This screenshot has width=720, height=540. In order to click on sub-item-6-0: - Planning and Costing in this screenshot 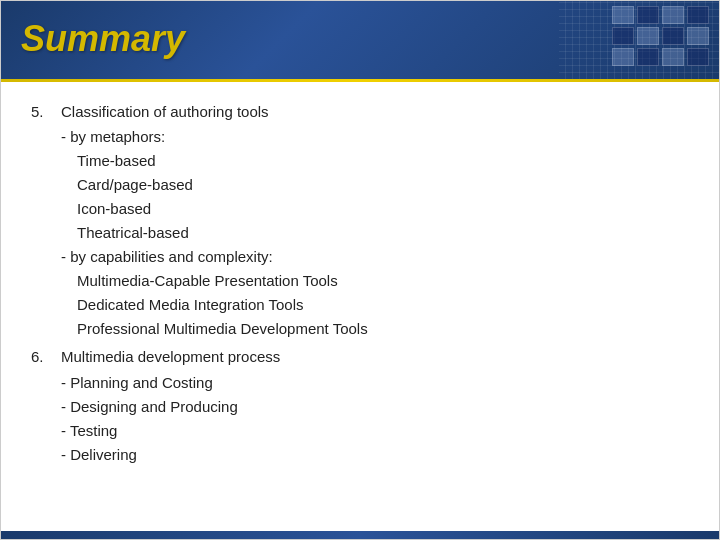, I will do `click(375, 383)`.